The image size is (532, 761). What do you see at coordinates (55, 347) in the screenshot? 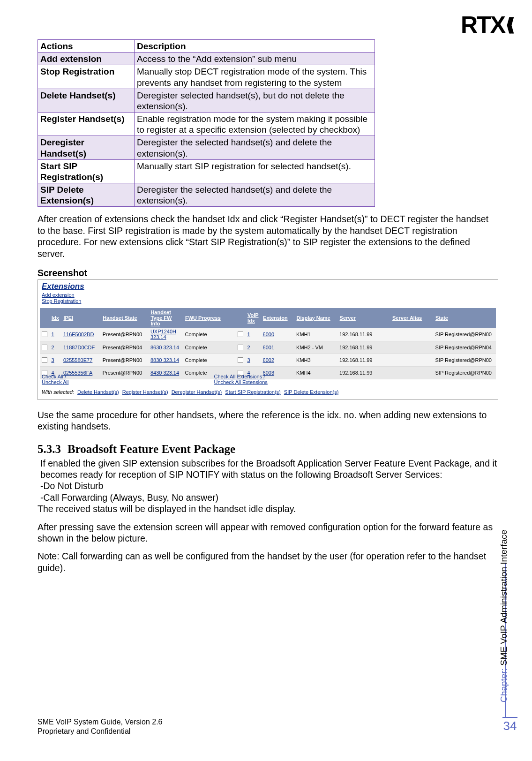
I see `cell-idx: 2` at bounding box center [55, 347].